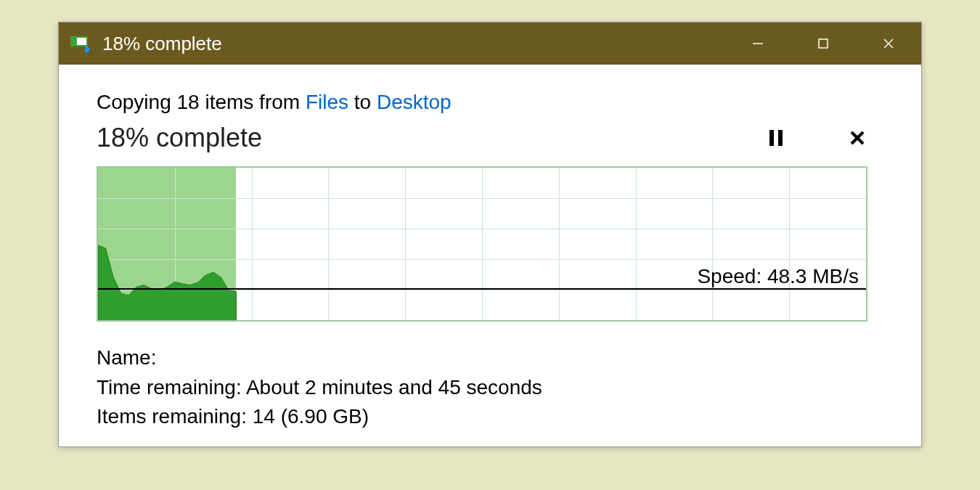  What do you see at coordinates (490, 417) in the screenshot?
I see `items-remaining-row: Items remaining: 14 (6.90 GB)` at bounding box center [490, 417].